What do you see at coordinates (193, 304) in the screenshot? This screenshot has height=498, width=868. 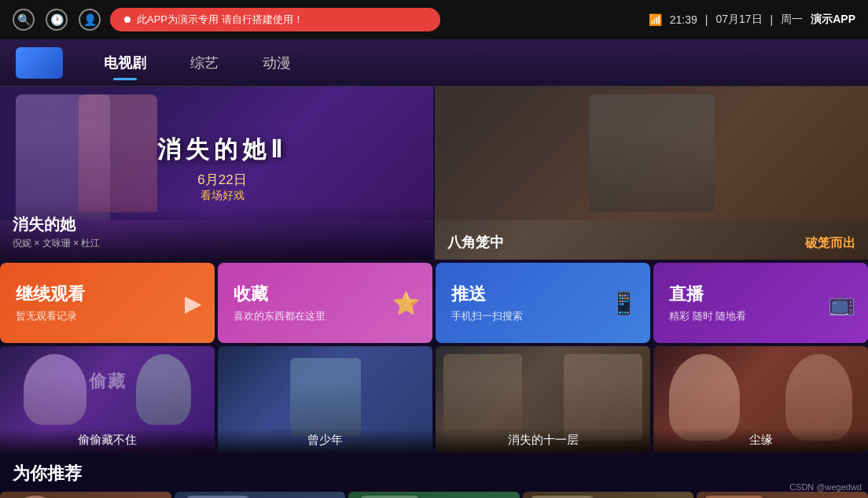 I see `continue-watching-icon: ▶` at bounding box center [193, 304].